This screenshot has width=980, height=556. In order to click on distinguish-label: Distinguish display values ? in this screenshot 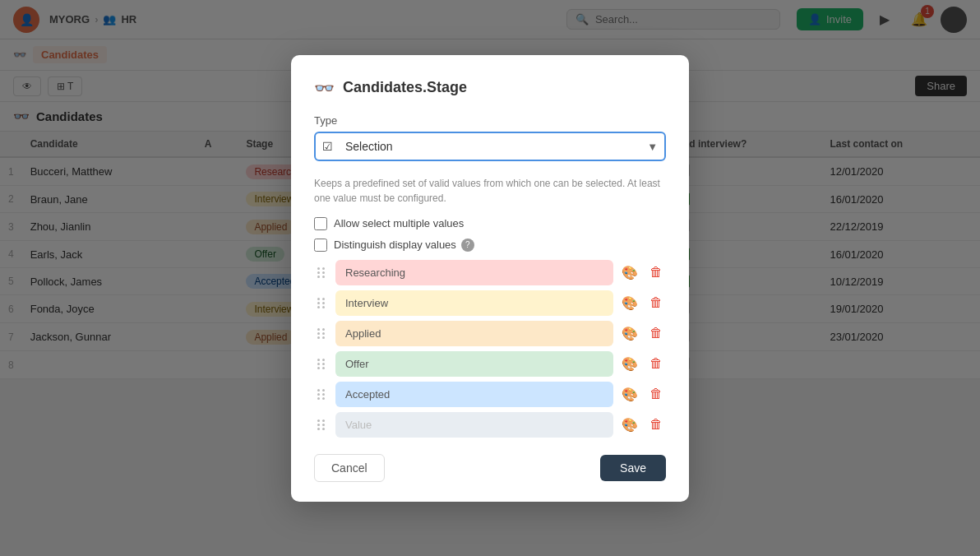, I will do `click(404, 245)`.